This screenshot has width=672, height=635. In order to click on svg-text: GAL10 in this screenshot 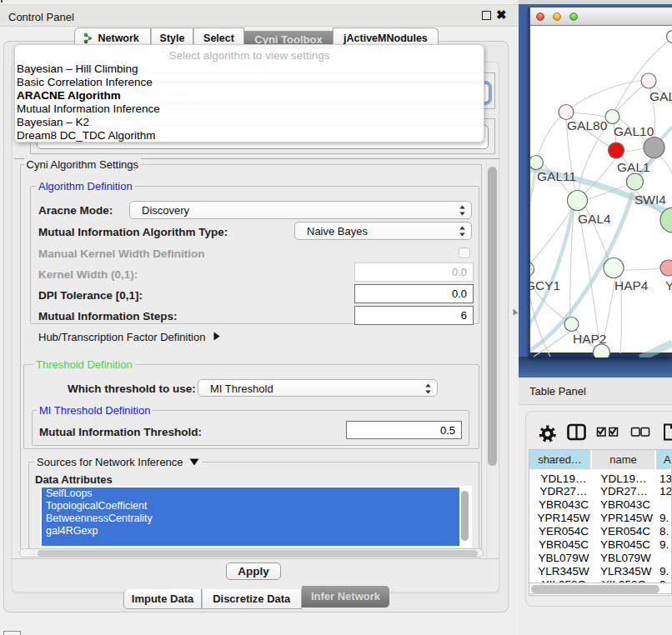, I will do `click(634, 132)`.